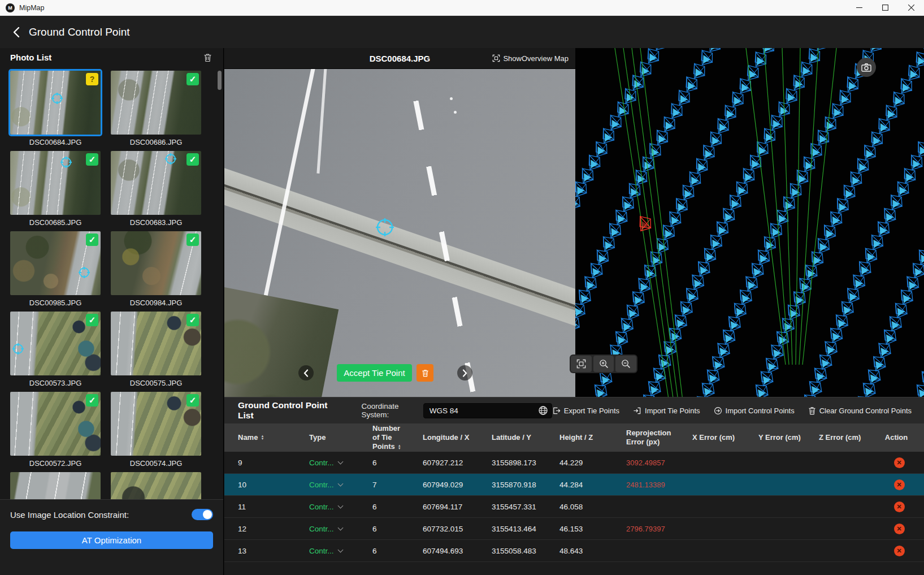 The width and height of the screenshot is (924, 575). Describe the element at coordinates (156, 270) in the screenshot. I see `photo-item: ✓DSC00984.JPG` at that location.